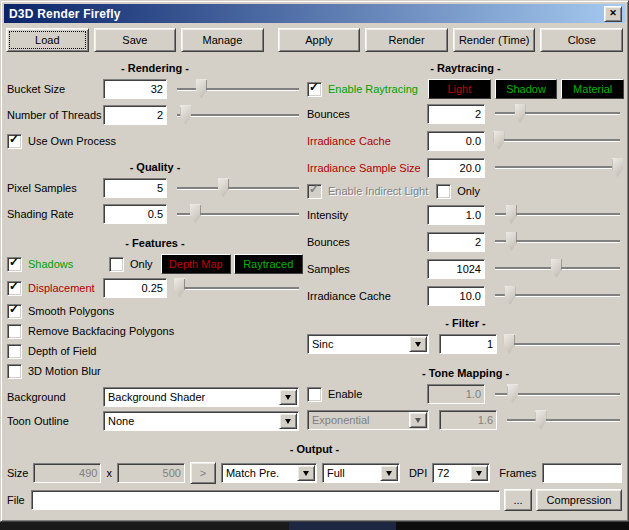 The image size is (629, 530). I want to click on pixel-samples-slider, so click(238, 188).